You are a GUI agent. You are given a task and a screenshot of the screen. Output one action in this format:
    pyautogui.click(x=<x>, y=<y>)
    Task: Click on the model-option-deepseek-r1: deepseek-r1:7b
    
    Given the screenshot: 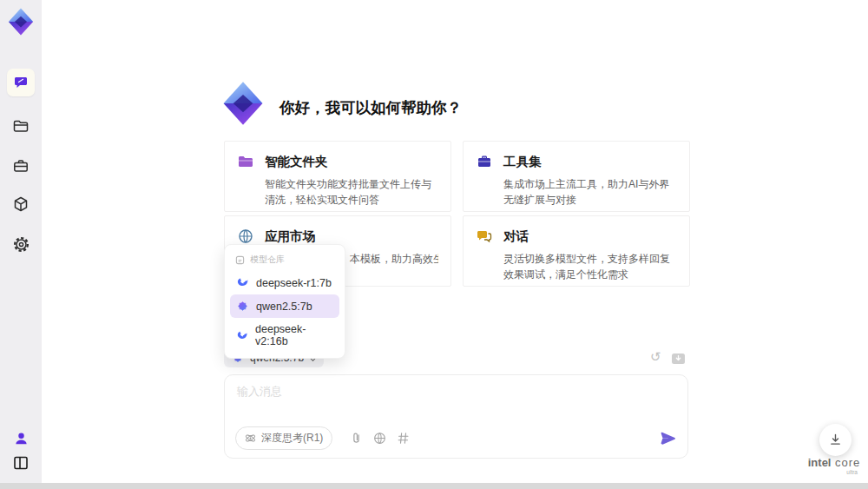 What is the action you would take?
    pyautogui.click(x=285, y=283)
    